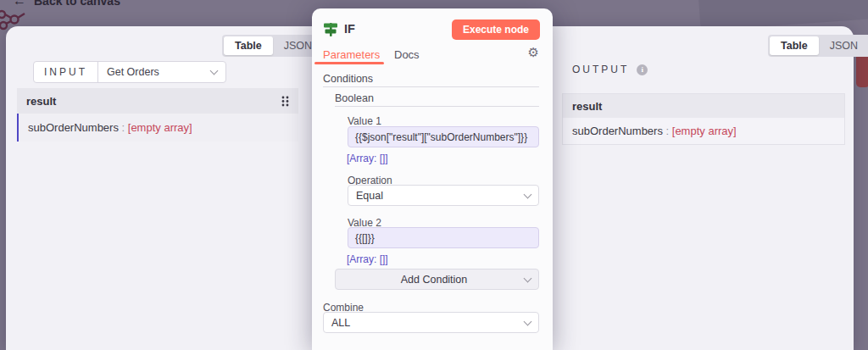  What do you see at coordinates (443, 137) in the screenshot?
I see `value1-expression-input: {{$json["result"]["subOrderNumbers"]}}` at bounding box center [443, 137].